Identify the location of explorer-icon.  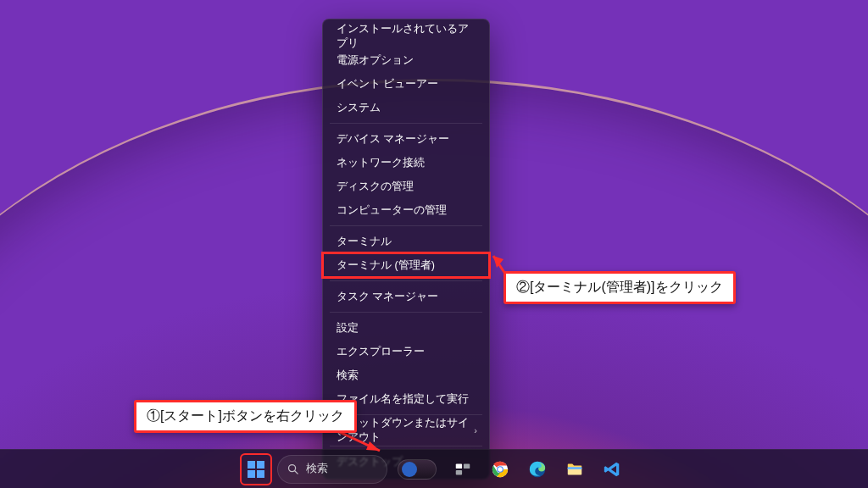
(575, 469).